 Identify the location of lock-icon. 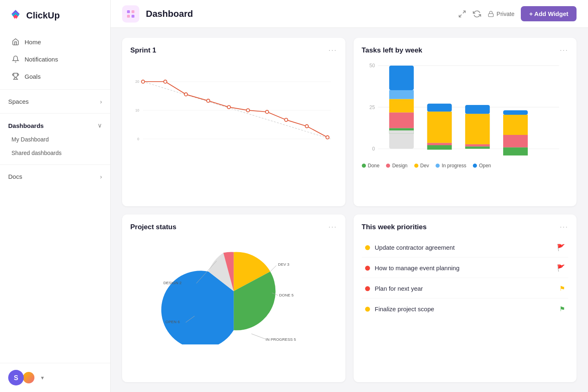
(491, 14).